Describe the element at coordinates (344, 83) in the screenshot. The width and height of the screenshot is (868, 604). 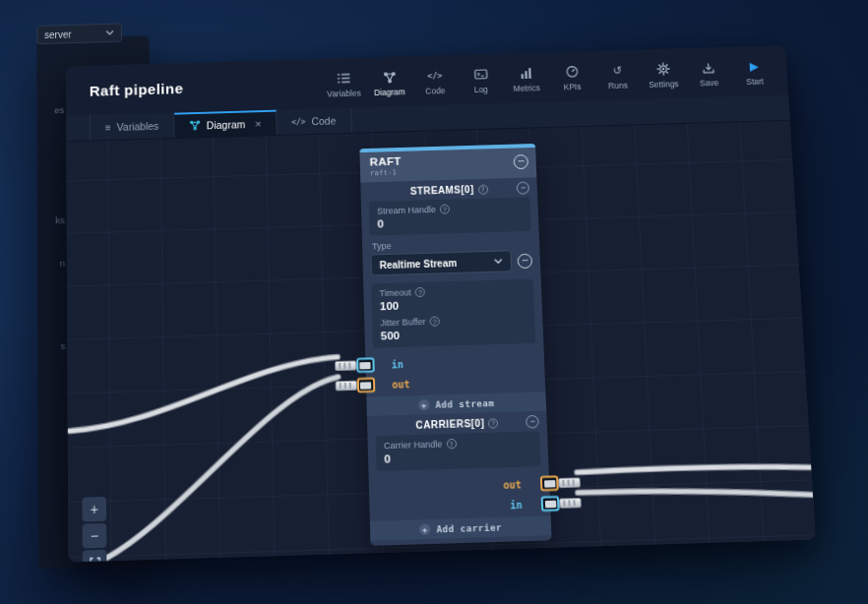
I see `toolbar-variables: Variables` at that location.